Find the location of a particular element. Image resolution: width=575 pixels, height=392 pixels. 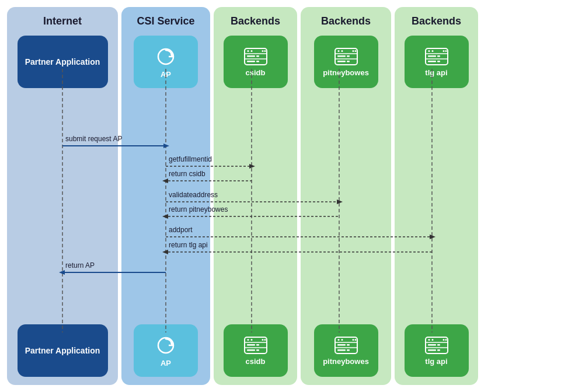

pitneybowes-top-label: pitneybowes is located at coordinates (346, 72).